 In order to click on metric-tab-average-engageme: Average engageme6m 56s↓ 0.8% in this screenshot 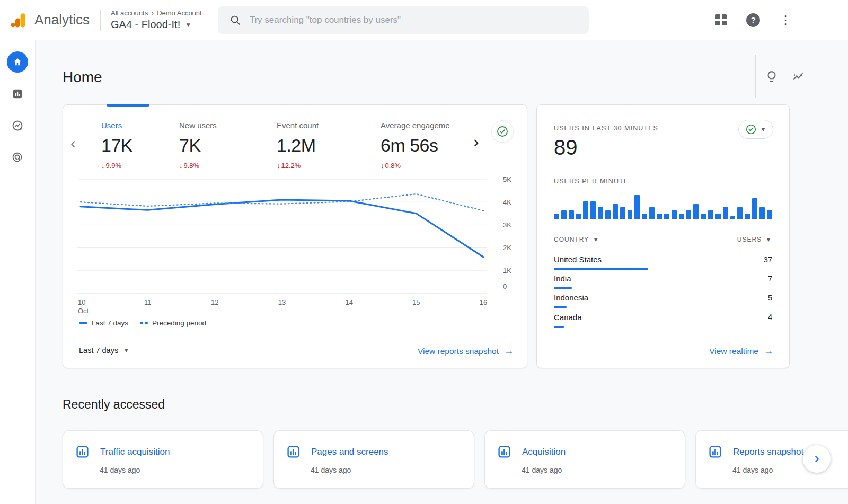, I will do `click(426, 145)`.